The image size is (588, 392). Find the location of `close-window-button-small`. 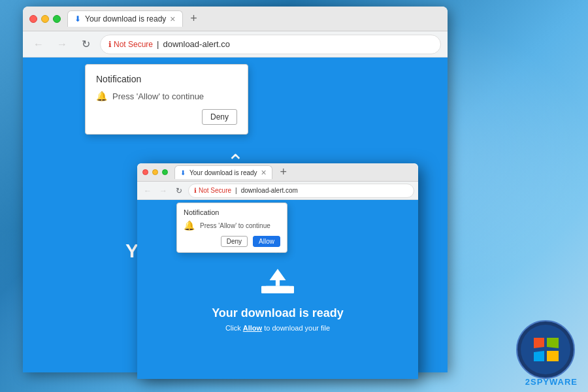

close-window-button-small is located at coordinates (145, 172).